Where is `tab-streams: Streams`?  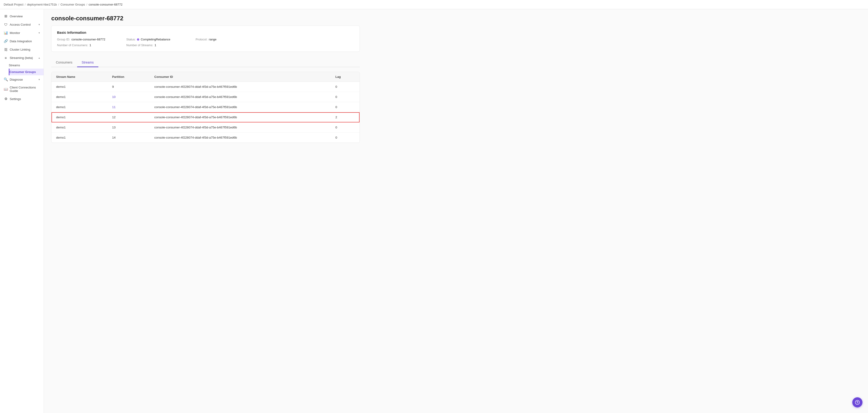 tab-streams: Streams is located at coordinates (88, 63).